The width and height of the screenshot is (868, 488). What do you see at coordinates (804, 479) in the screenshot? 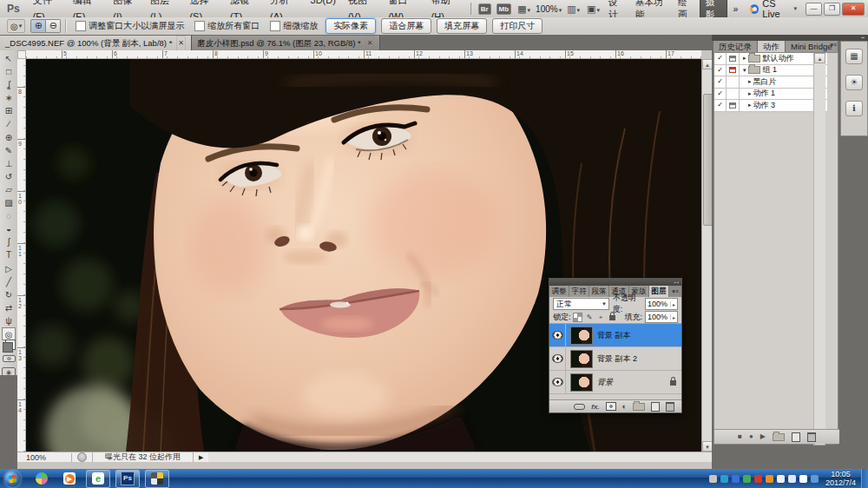
I see `volume-icon` at bounding box center [804, 479].